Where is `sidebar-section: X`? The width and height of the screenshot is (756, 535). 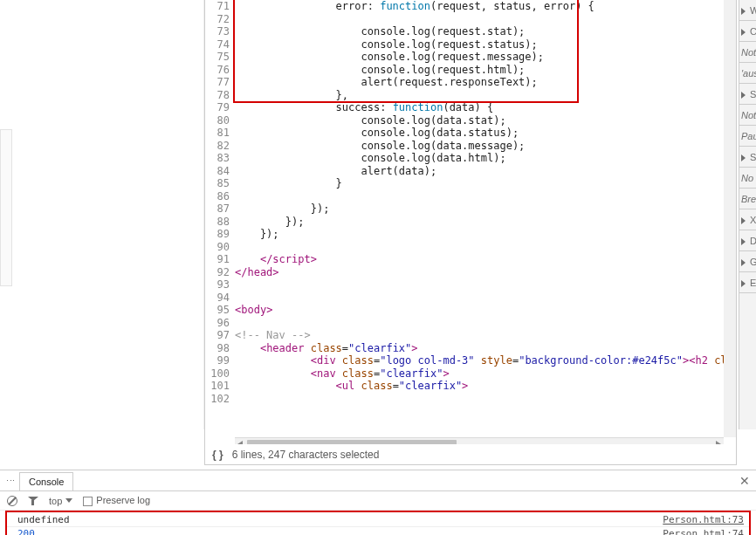
sidebar-section: X is located at coordinates (747, 220).